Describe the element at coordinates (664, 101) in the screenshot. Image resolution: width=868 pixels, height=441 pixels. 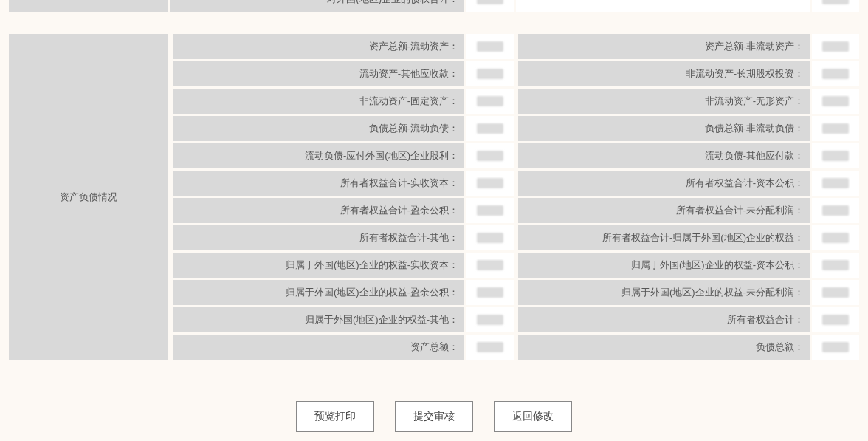
I see `form-label: 非流动资产-无形资产：` at that location.